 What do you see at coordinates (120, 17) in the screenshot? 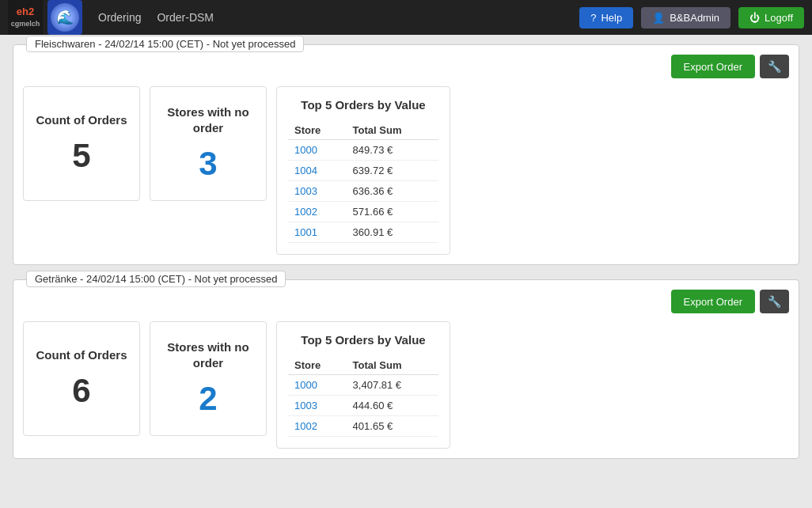
I see `nav-ordering: Ordering` at bounding box center [120, 17].